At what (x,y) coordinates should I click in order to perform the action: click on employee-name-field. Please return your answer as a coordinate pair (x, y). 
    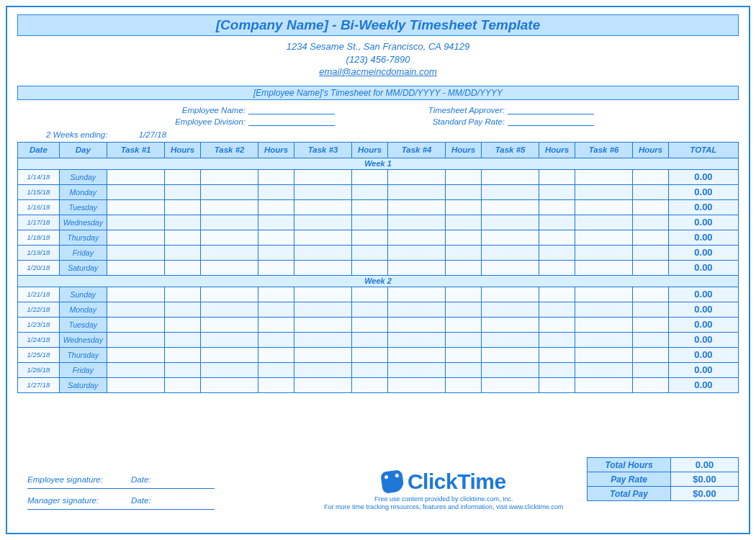
    Looking at the image, I should click on (292, 109).